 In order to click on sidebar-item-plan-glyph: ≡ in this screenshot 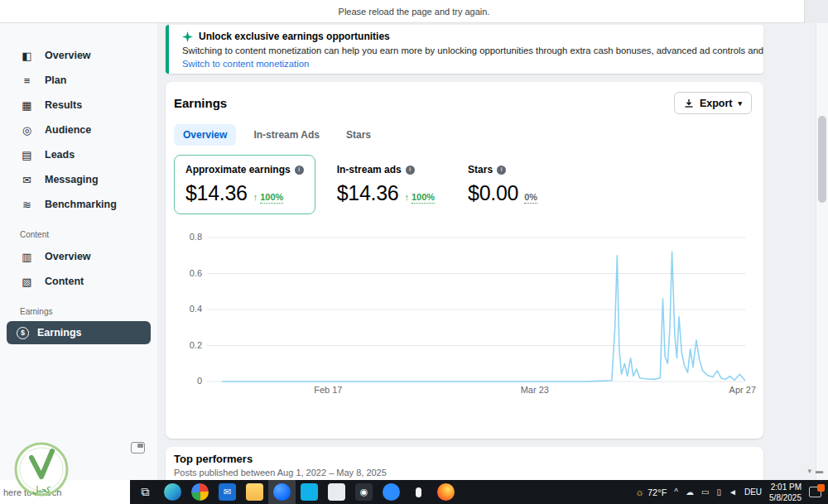, I will do `click(26, 81)`.